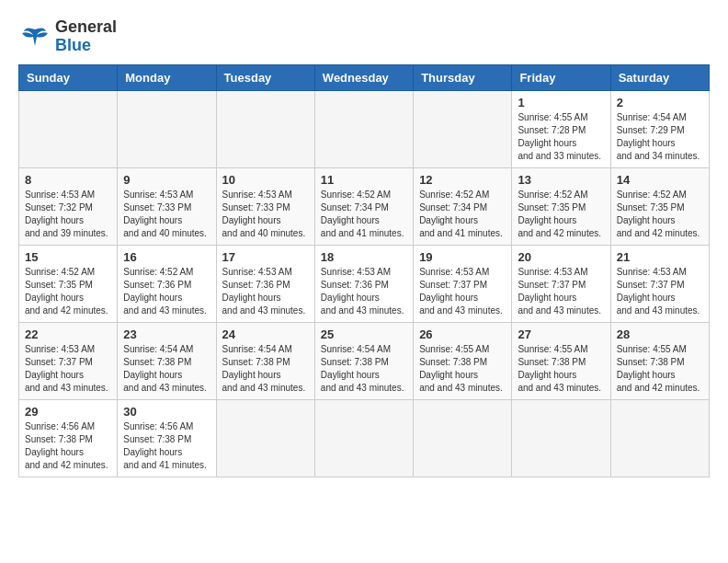  Describe the element at coordinates (364, 206) in the screenshot. I see `calendar-cell: 11Sunrise: 4:52 AMSunset: 7:34 PMDayligh…` at that location.